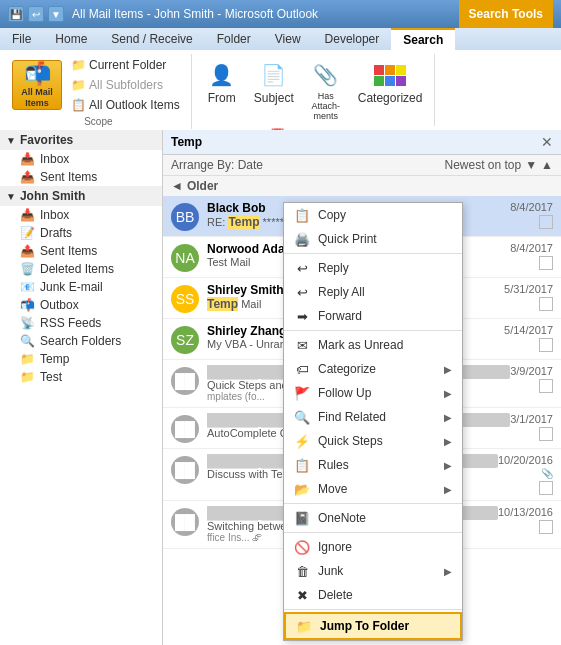 The image size is (561, 645). Describe the element at coordinates (373, 316) in the screenshot. I see `cm-forward: ➡ Forward` at that location.